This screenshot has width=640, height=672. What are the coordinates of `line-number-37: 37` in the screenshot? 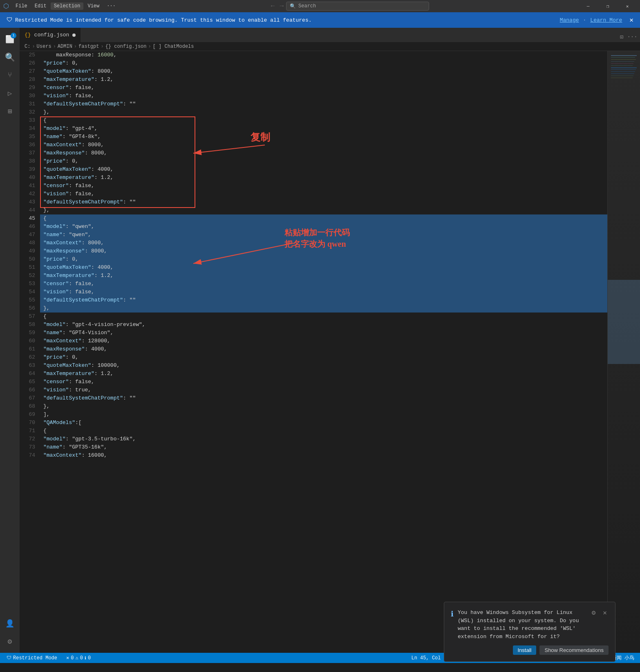 It's located at (27, 153).